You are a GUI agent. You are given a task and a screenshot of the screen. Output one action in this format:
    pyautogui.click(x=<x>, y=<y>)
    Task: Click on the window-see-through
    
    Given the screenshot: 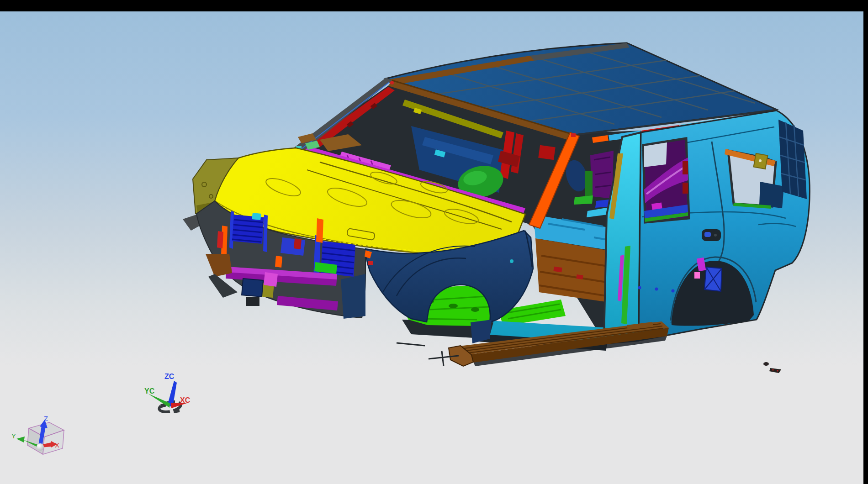 What is the action you would take?
    pyautogui.click(x=656, y=155)
    